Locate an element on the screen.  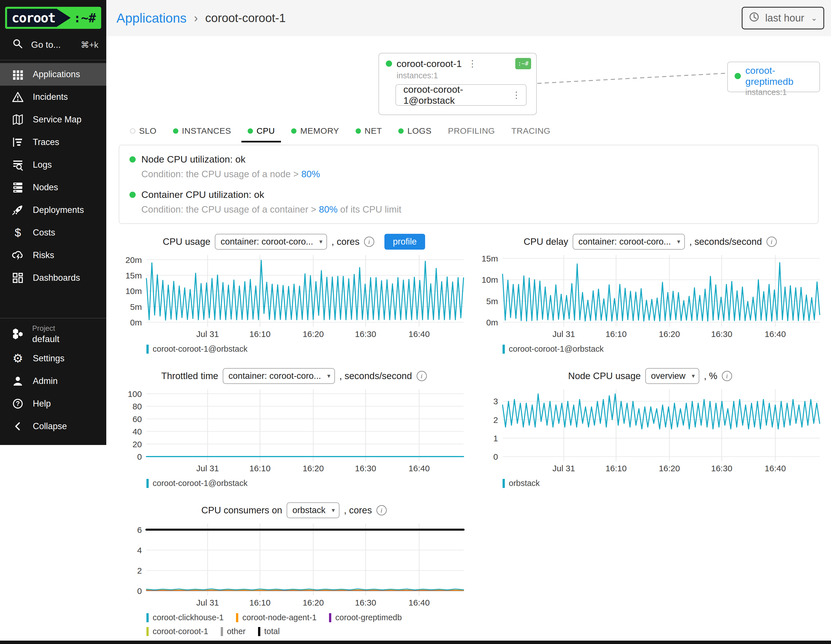
legend-item: other is located at coordinates (233, 631).